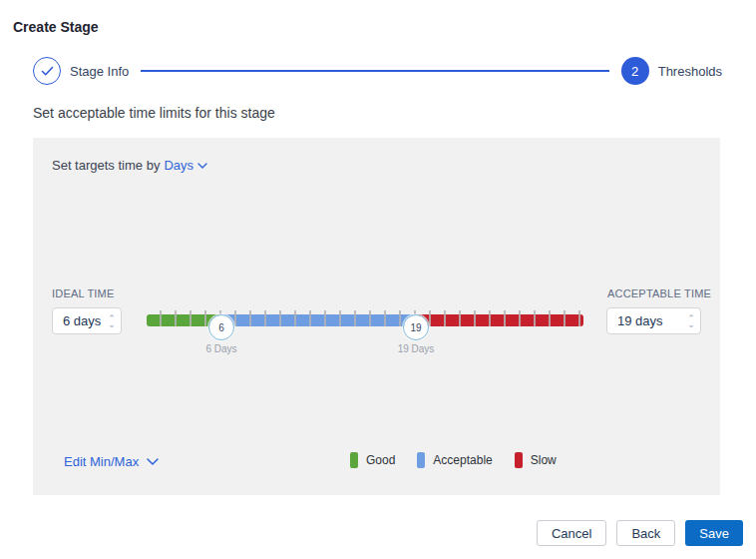 The height and width of the screenshot is (559, 756). I want to click on stepper-connector-line, so click(375, 71).